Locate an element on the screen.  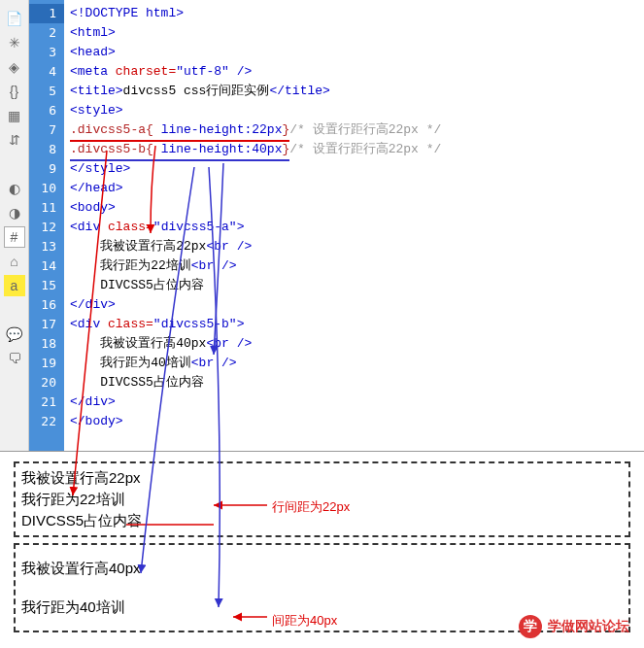
annotation-22px: 行间距为22px is located at coordinates (311, 507).